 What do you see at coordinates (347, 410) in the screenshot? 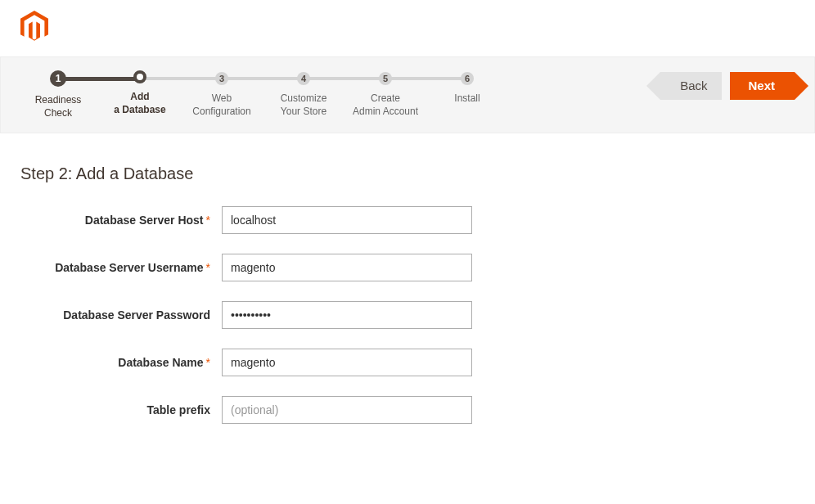
I see `table-prefix-input` at bounding box center [347, 410].